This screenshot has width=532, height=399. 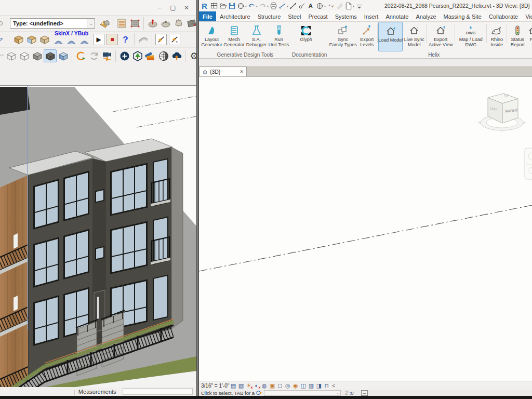 What do you see at coordinates (215, 385) in the screenshot?
I see `view-scale: 3/16" = 1'-0"` at bounding box center [215, 385].